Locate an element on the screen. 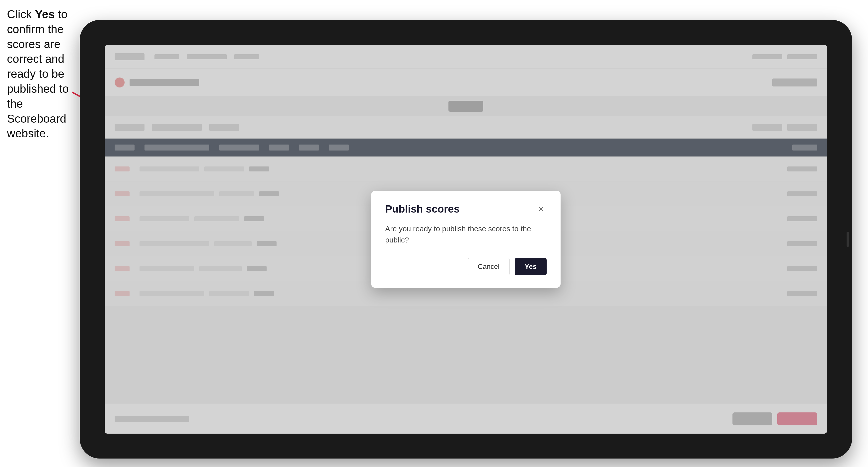 The width and height of the screenshot is (868, 467). instruction-text: Click Yes to confirm the scores are corr… is located at coordinates (43, 74).